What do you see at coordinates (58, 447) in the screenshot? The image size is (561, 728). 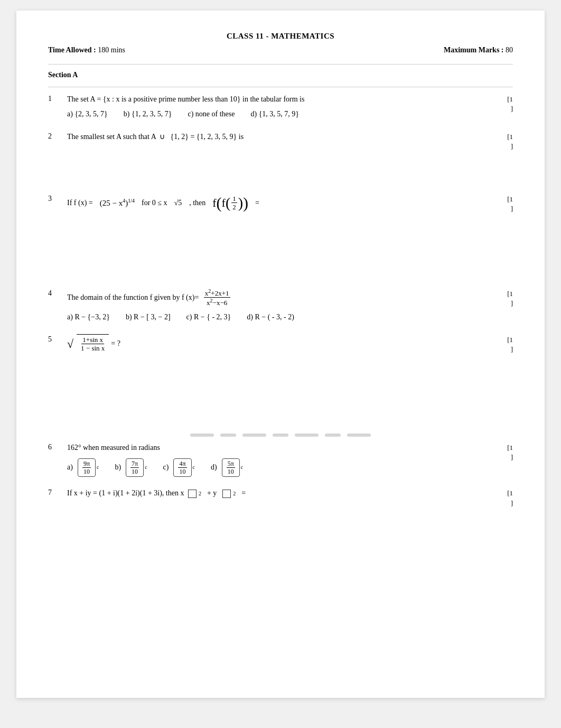 I see `q6-number: 6` at bounding box center [58, 447].